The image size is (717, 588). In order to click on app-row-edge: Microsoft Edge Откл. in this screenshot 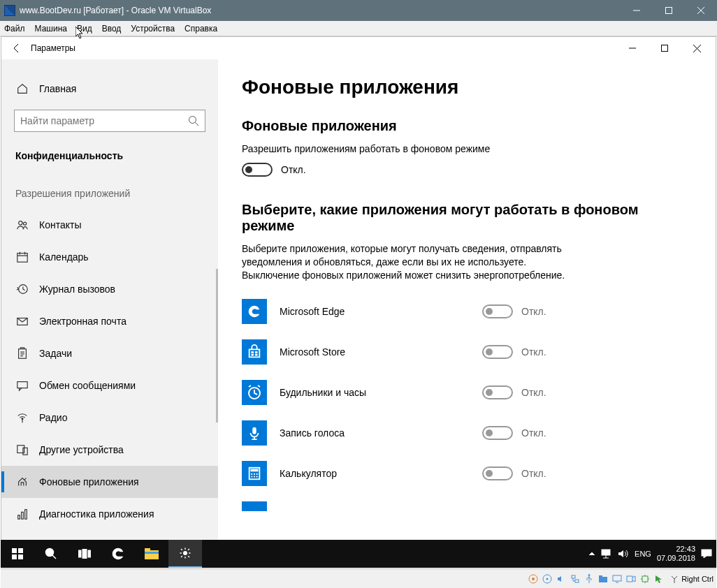, I will do `click(467, 311)`.